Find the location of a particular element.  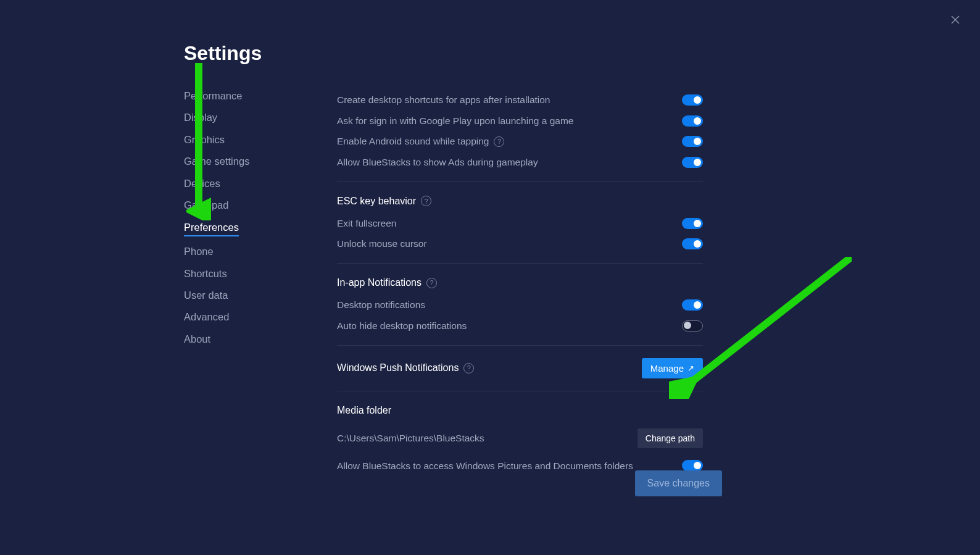

close-icon is located at coordinates (955, 20).